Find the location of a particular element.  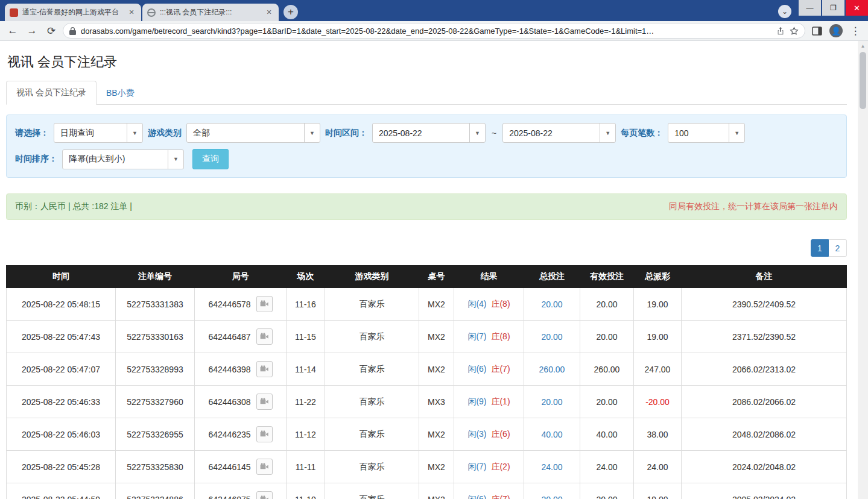

cell-total-bet: 24.00 is located at coordinates (553, 467).